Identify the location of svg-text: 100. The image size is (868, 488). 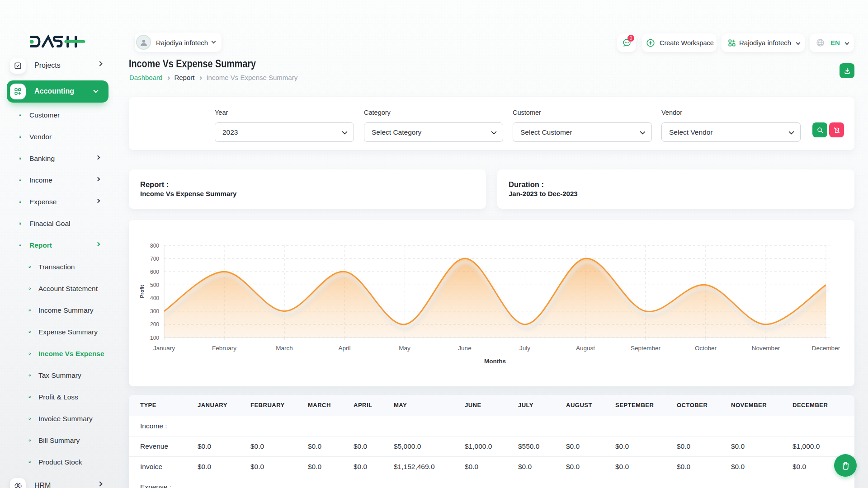
(155, 338).